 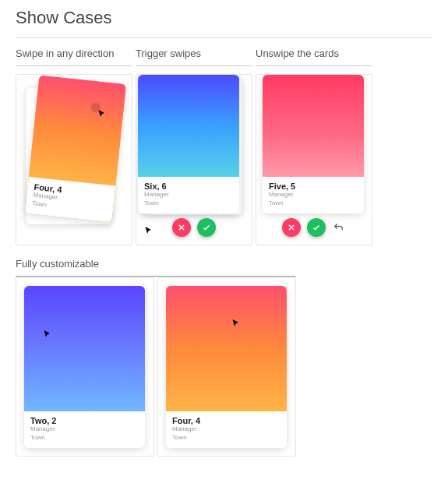 I want to click on trigger-card: Six, 6 Manager Town, so click(x=189, y=144).